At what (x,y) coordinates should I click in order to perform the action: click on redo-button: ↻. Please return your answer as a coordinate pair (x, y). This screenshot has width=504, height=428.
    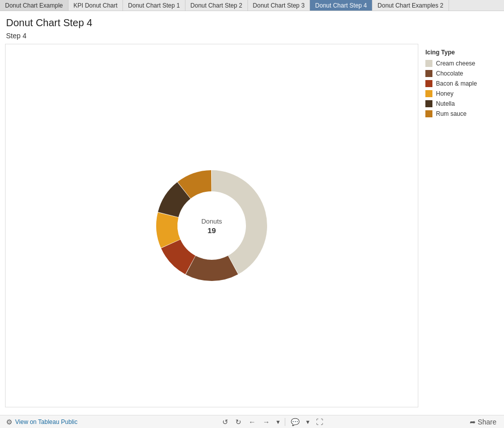
    Looking at the image, I should click on (238, 422).